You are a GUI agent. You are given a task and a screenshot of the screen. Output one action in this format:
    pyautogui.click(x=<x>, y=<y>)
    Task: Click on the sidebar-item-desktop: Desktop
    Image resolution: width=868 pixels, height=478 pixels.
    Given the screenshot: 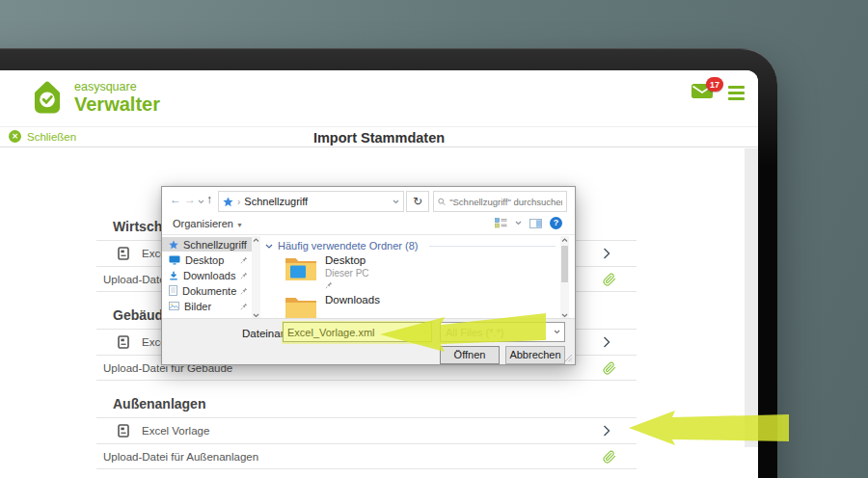 What is the action you would take?
    pyautogui.click(x=206, y=260)
    